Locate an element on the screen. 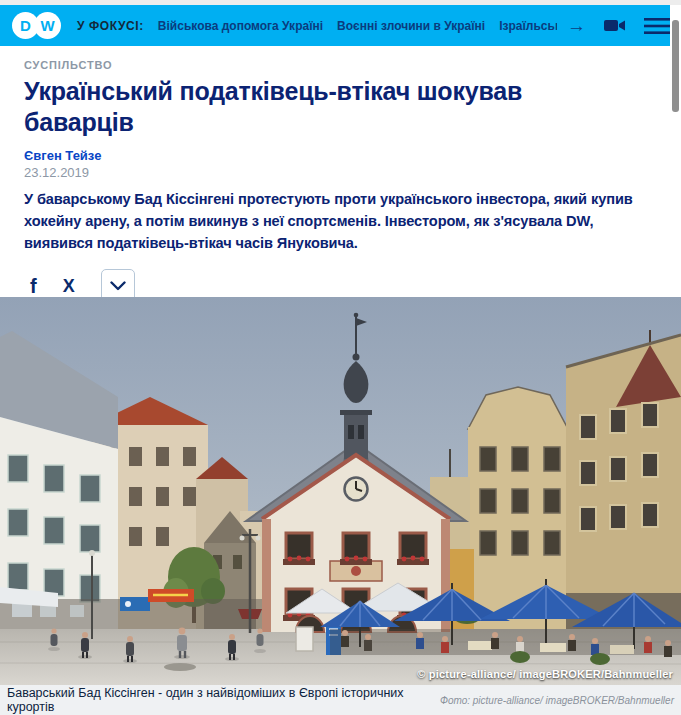 The image size is (681, 715). photo-overlay-credit: © picture-alliance/ imageBROKER/Bahnmuel… is located at coordinates (545, 674).